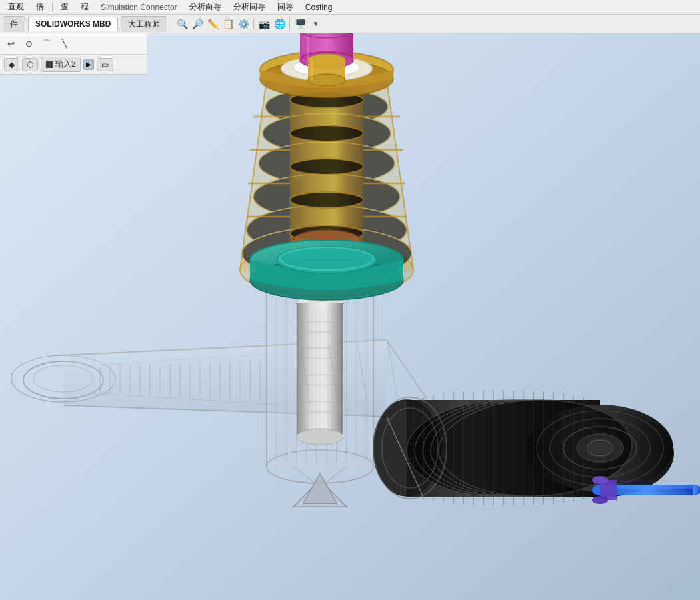 Image resolution: width=700 pixels, height=600 pixels. What do you see at coordinates (65, 7) in the screenshot?
I see `menu-cha: 查` at bounding box center [65, 7].